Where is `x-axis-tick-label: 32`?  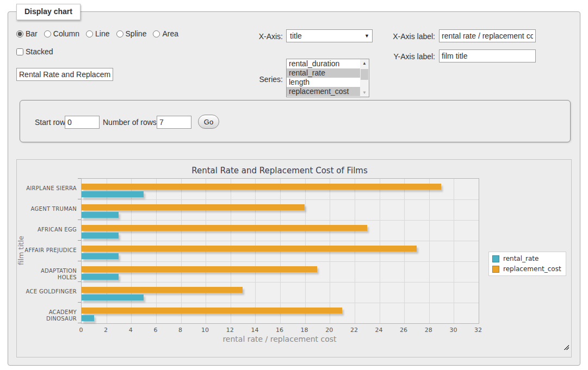 x-axis-tick-label: 32 is located at coordinates (478, 330).